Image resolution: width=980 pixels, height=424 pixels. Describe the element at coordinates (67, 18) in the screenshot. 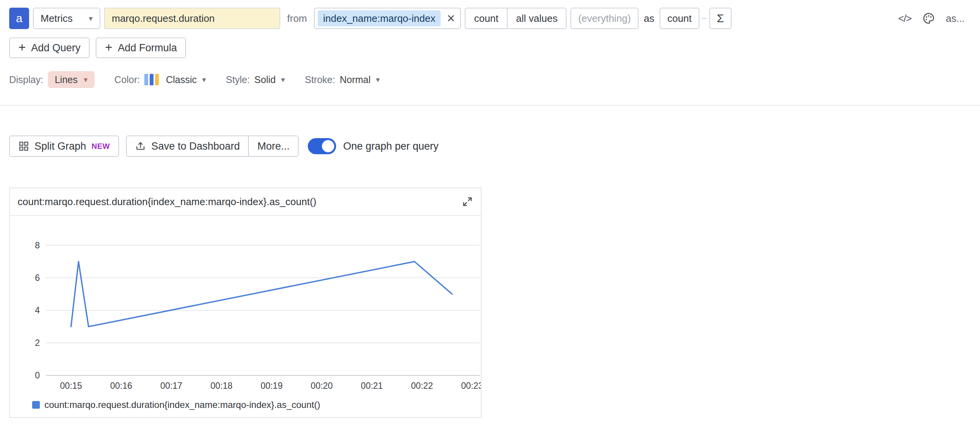

I see `data-source-select: Metrics ▾` at that location.